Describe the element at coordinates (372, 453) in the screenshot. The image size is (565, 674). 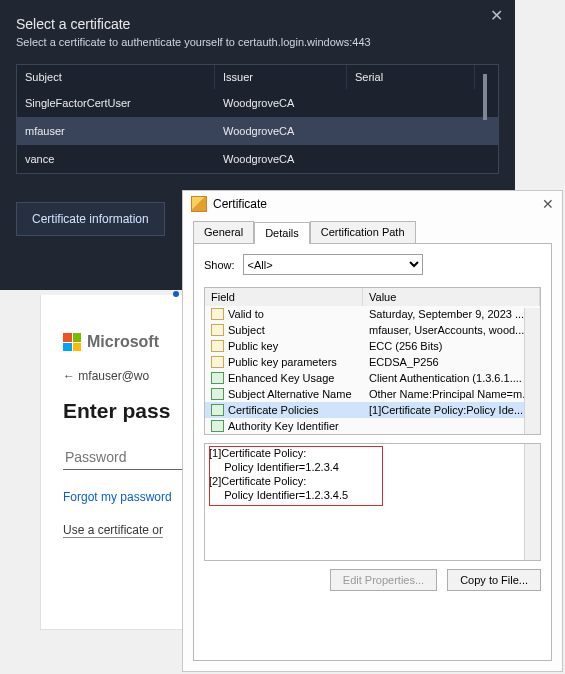
I see `policy-line: [1]Certificate Policy:` at that location.